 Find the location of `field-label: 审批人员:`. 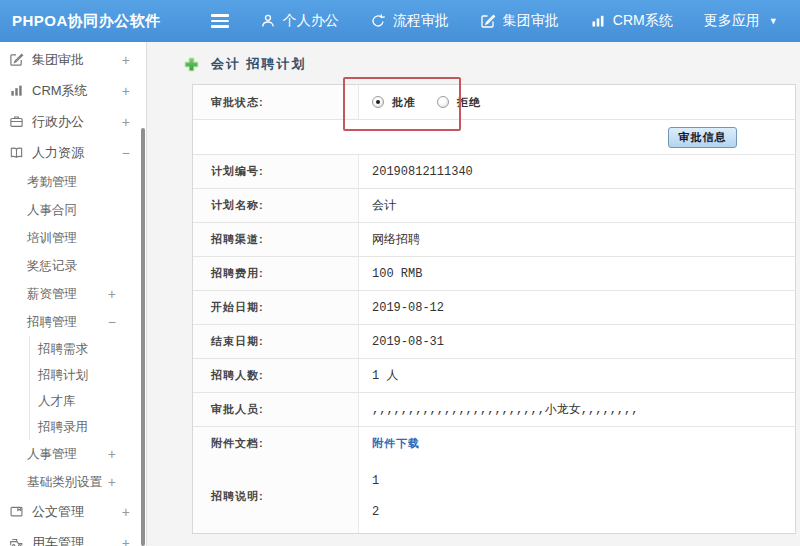

field-label: 审批人员: is located at coordinates (276, 410).